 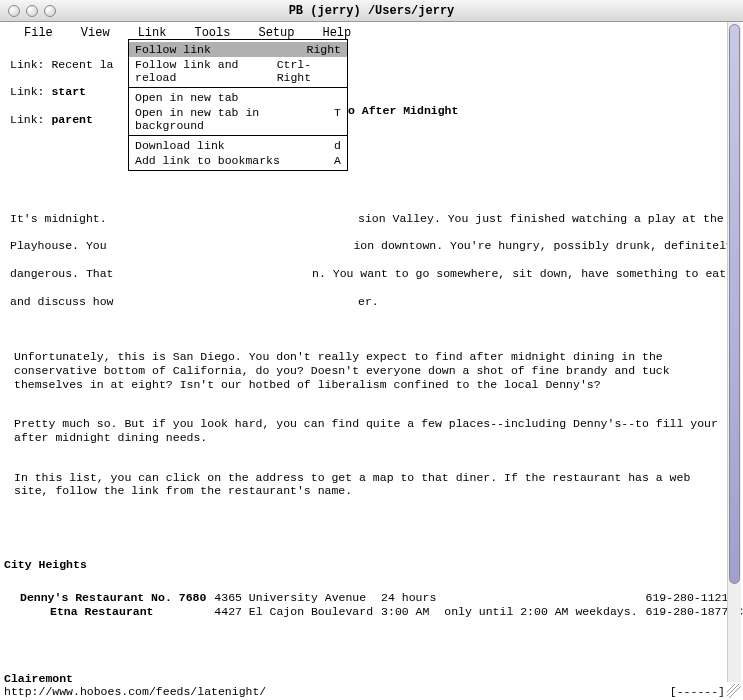 I want to click on minimize-icon, so click(x=32, y=11).